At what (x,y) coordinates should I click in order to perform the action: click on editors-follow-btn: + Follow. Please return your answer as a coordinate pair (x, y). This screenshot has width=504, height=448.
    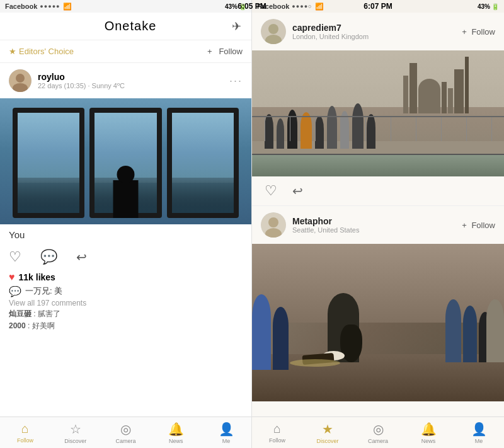
    Looking at the image, I should click on (225, 52).